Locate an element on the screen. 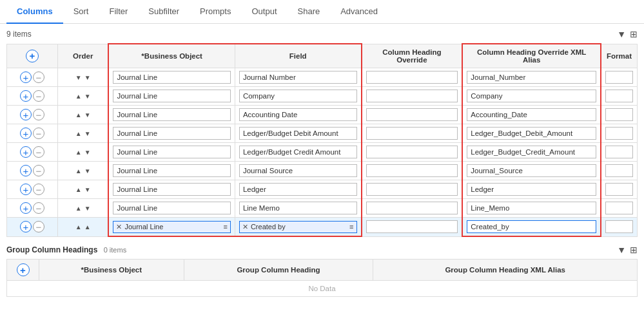 The width and height of the screenshot is (644, 322). group-add-button: + is located at coordinates (23, 270).